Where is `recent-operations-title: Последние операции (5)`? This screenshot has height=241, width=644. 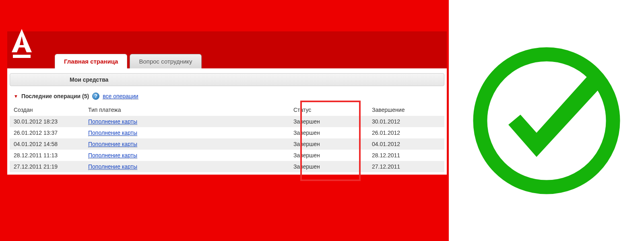 recent-operations-title: Последние операции (5) is located at coordinates (55, 96).